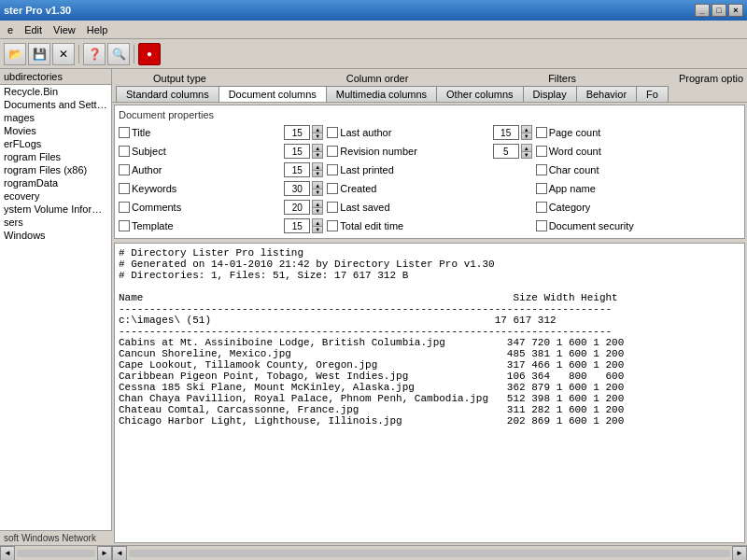 Image resolution: width=747 pixels, height=560 pixels. What do you see at coordinates (56, 157) in the screenshot?
I see `sidebar-item-programfiles: rogram Files` at bounding box center [56, 157].